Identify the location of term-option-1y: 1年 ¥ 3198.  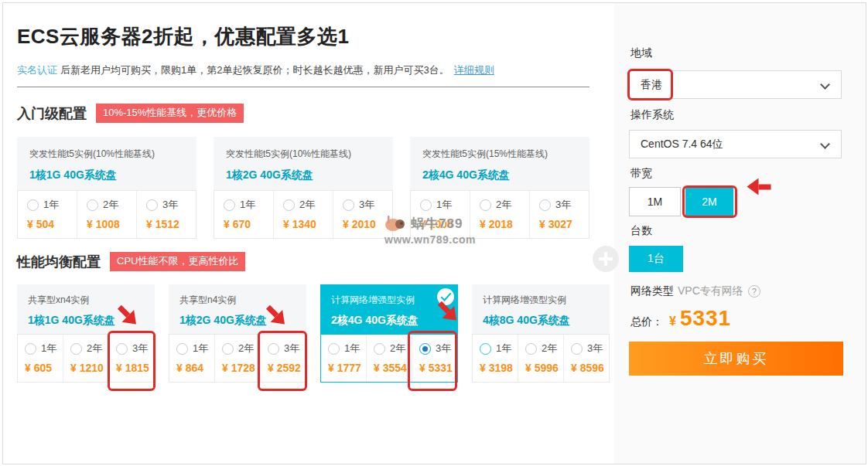
(495, 359).